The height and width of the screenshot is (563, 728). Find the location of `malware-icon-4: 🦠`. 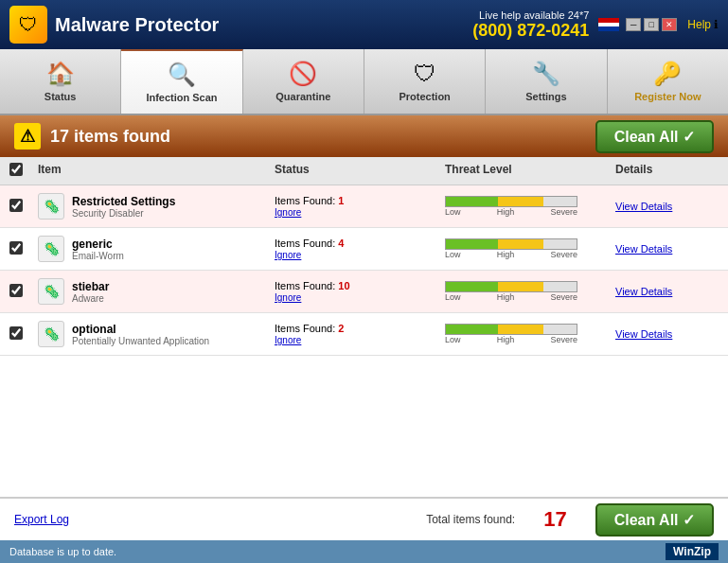

malware-icon-4: 🦠 is located at coordinates (51, 334).